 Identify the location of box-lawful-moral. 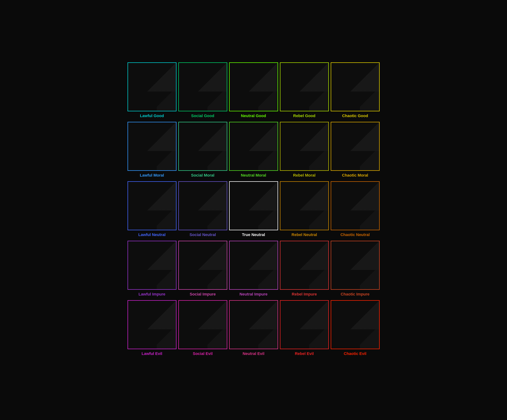
(152, 146).